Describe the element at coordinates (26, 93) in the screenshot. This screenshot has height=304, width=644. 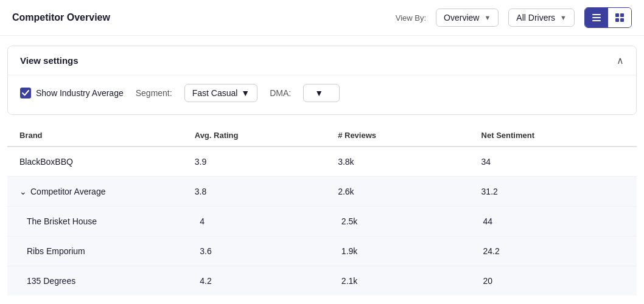
I see `checkmark-icon` at that location.